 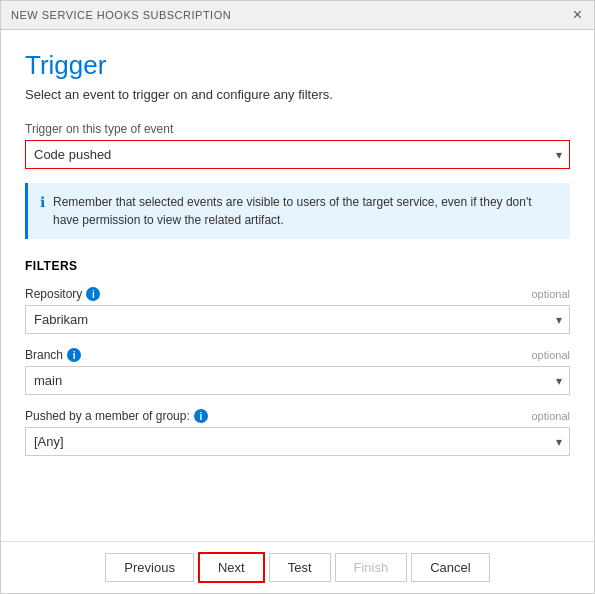 I want to click on repository-label-row: Repository i optional, so click(x=298, y=294).